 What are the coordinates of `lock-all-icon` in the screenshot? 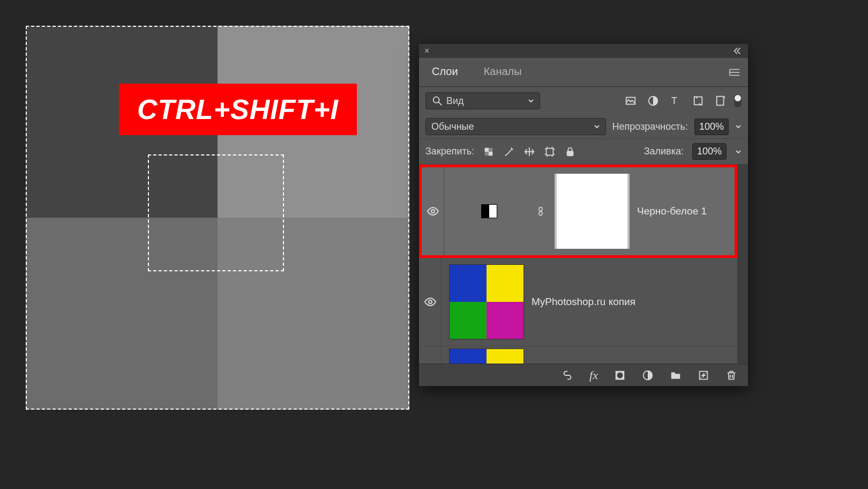 It's located at (570, 152).